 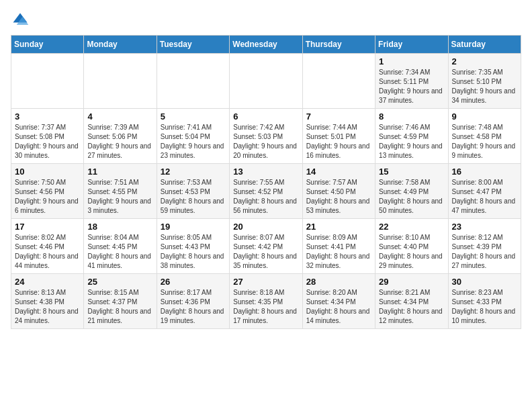 I want to click on day-info: Sunrise: 8:18 AM Sunset: 4:35 PM Dayligh…, so click(x=266, y=307).